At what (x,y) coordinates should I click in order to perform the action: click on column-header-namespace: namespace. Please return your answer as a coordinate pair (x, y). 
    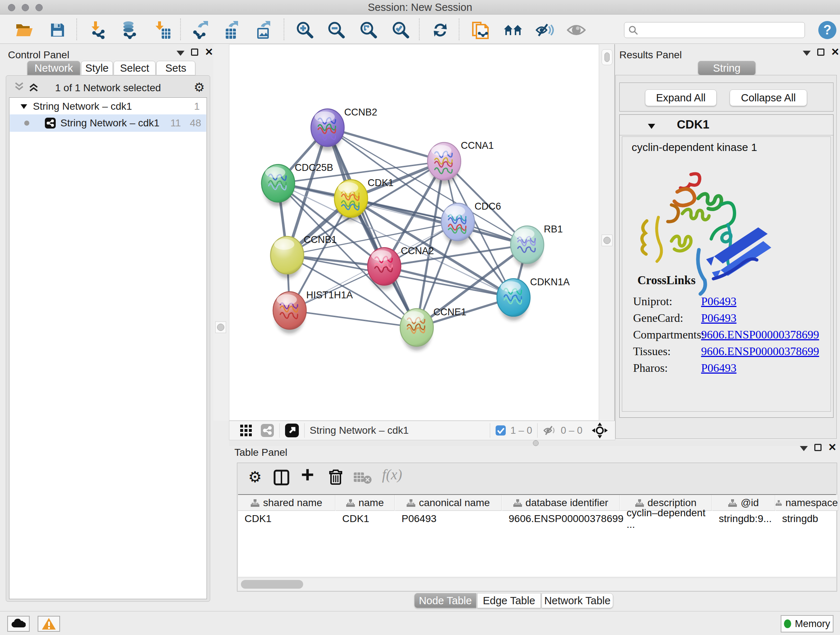
    Looking at the image, I should click on (807, 503).